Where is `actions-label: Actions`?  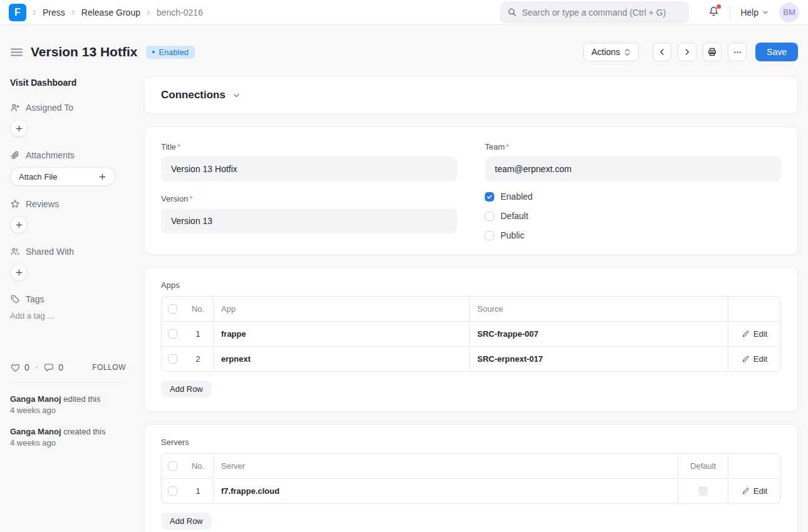 actions-label: Actions is located at coordinates (606, 52).